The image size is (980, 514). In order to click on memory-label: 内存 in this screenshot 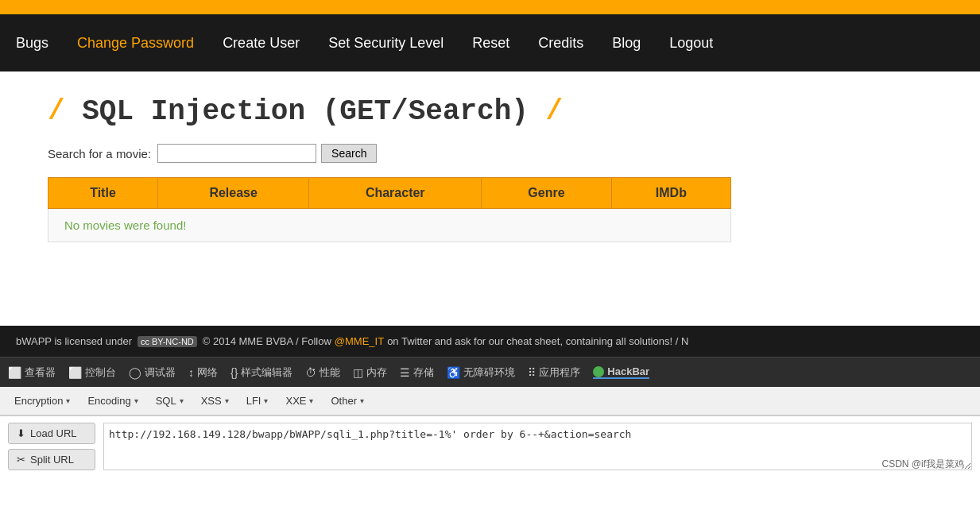, I will do `click(377, 373)`.